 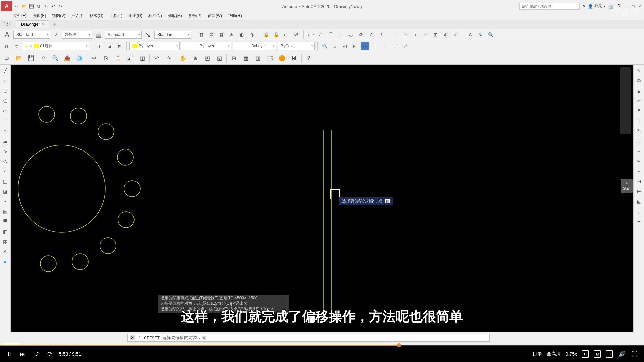 I want to click on zoom-rt-icon: ⊕, so click(x=195, y=58).